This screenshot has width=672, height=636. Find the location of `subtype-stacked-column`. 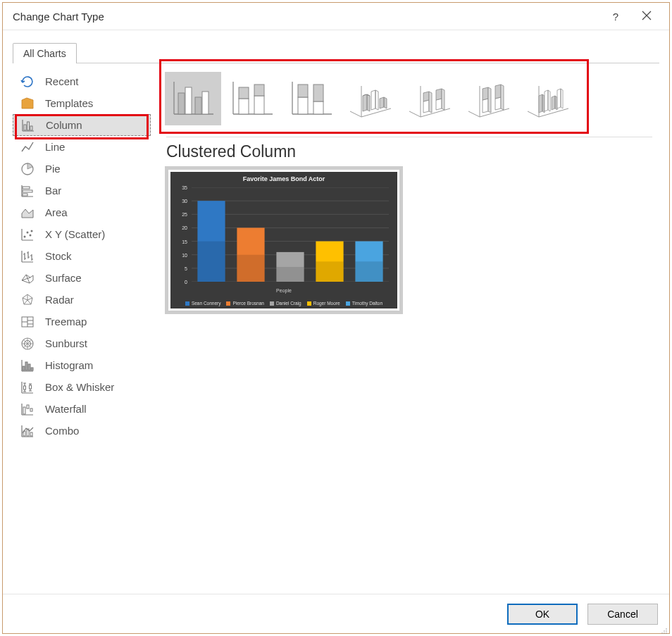

subtype-stacked-column is located at coordinates (252, 99).